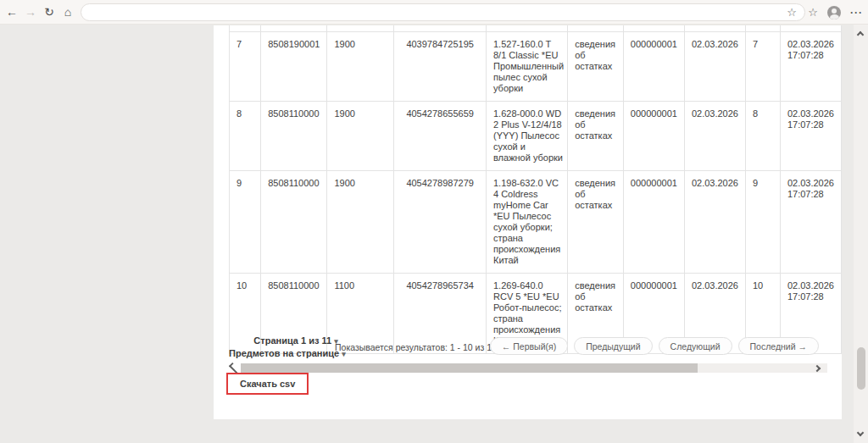  I want to click on toolbar-right-cluster: ☆ ···, so click(836, 12).